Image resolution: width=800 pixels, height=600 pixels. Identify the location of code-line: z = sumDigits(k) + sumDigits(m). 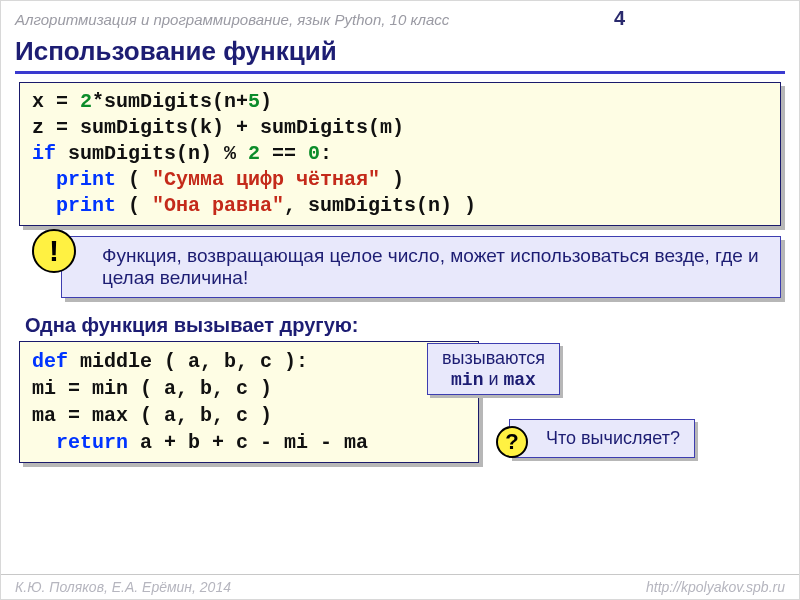
(400, 128).